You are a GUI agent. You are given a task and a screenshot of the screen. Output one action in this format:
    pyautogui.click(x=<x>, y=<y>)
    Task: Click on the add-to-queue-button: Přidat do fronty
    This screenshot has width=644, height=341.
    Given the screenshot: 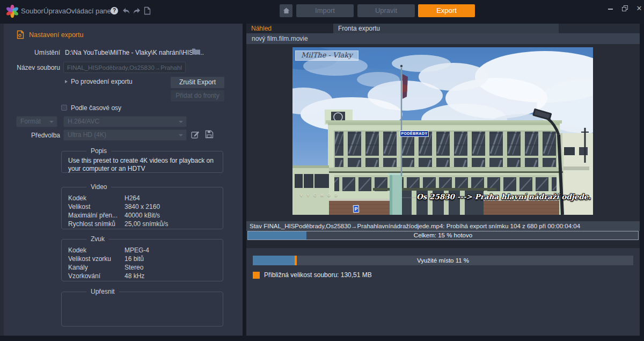 What is the action you would take?
    pyautogui.click(x=197, y=96)
    